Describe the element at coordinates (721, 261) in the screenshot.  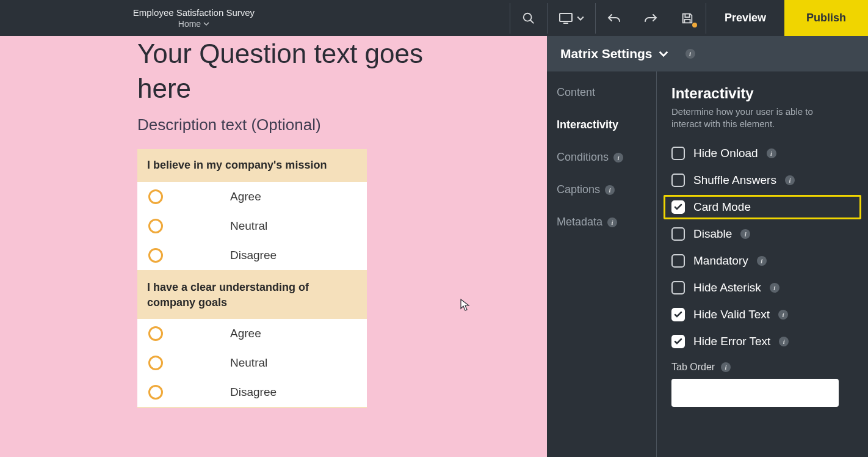
I see `checkbox-label: Mandatory` at that location.